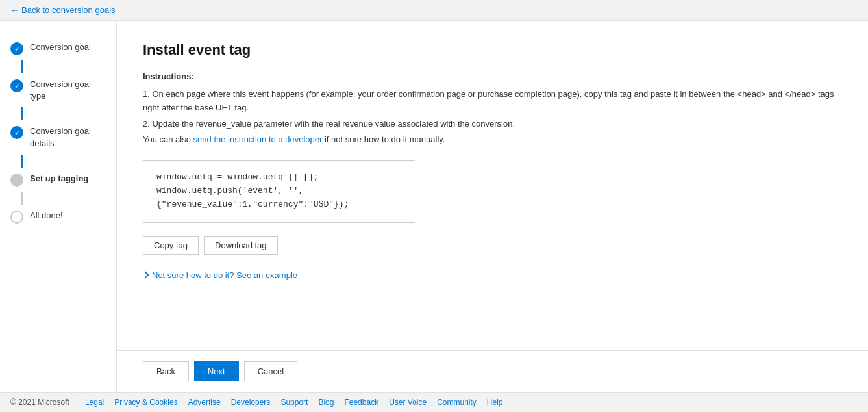 Image resolution: width=868 pixels, height=412 pixels. Describe the element at coordinates (492, 77) in the screenshot. I see `instructions-label: Instructions:` at that location.